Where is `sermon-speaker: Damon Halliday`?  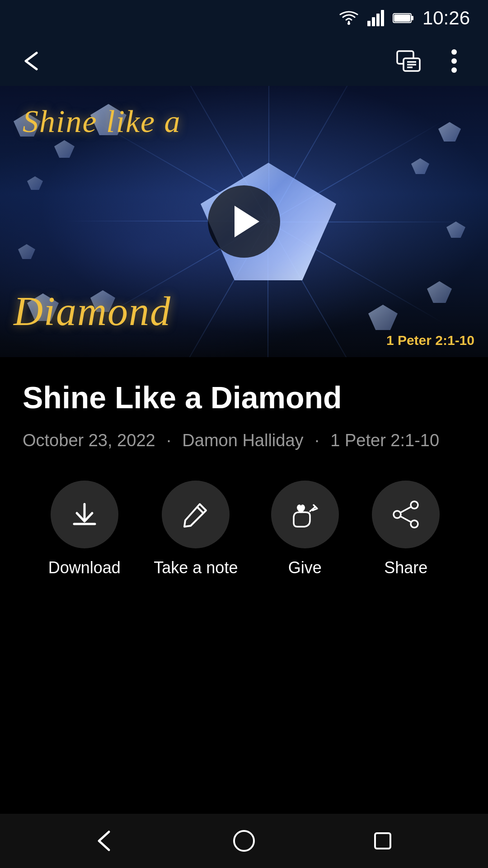
sermon-speaker: Damon Halliday is located at coordinates (243, 440).